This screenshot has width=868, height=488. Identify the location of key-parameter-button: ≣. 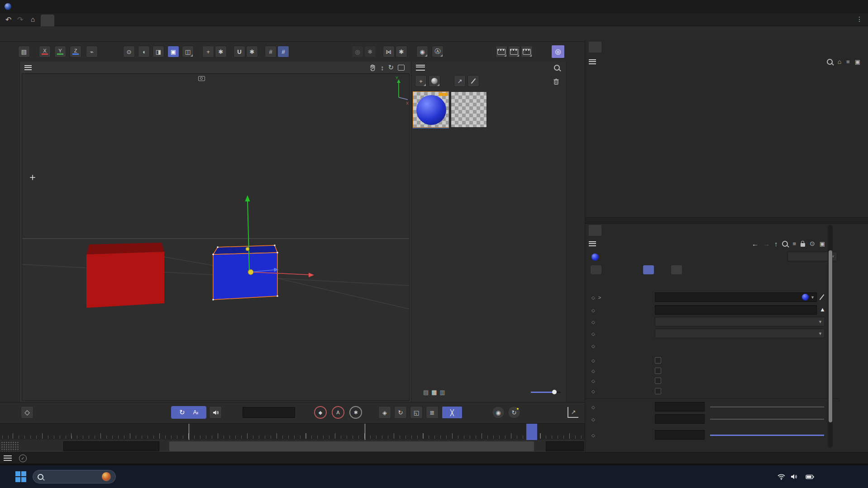
(432, 412).